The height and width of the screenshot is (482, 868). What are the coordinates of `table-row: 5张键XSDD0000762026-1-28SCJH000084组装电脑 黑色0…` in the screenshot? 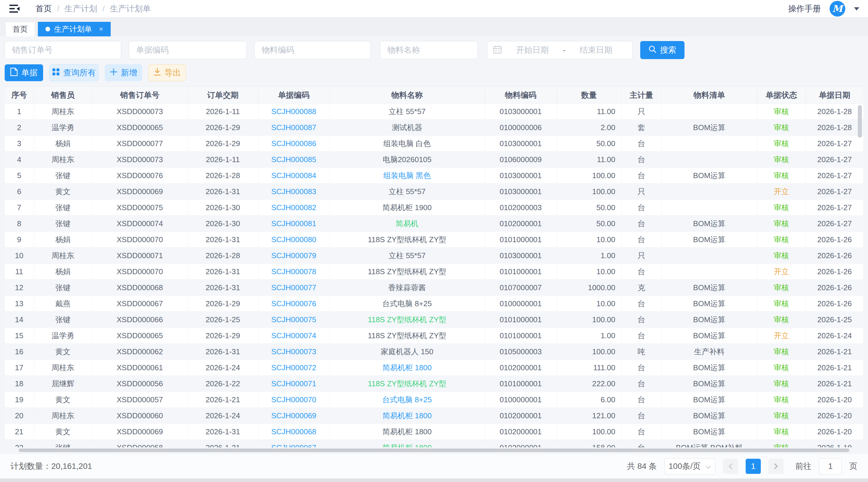 It's located at (434, 176).